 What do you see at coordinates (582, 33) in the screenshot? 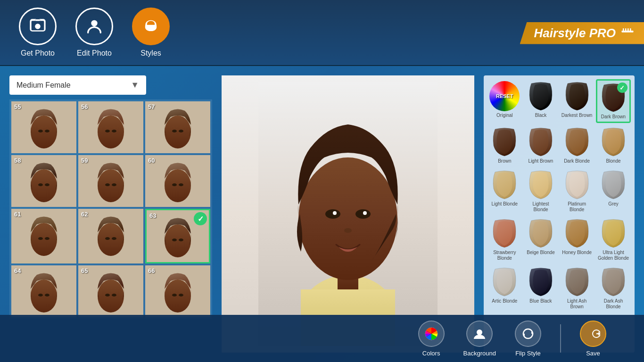
I see `logo-area: Hairstyle PRO` at bounding box center [582, 33].